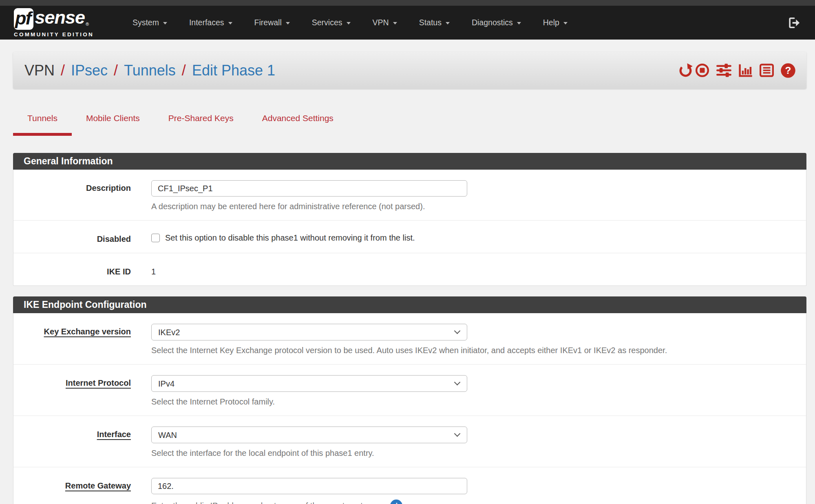  I want to click on breadcrumb-link-ipsec: IPsec, so click(89, 71).